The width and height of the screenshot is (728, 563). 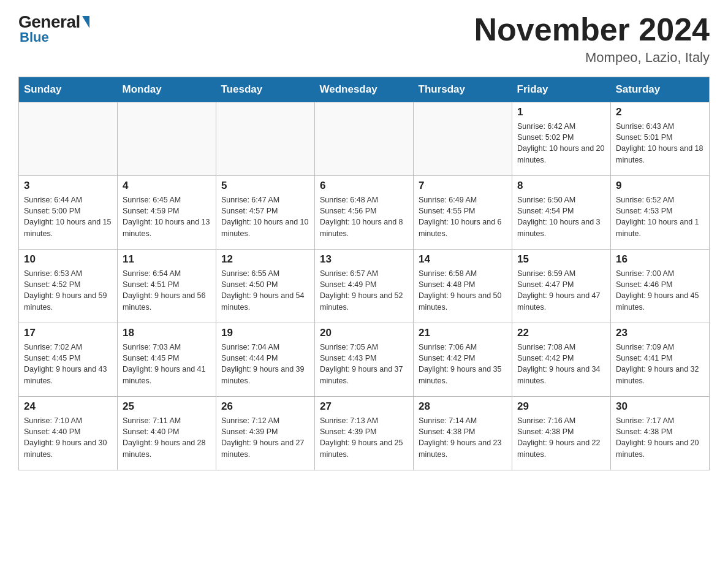 I want to click on cell-sun-info: Sunrise: 6:49 AMSunset: 4:55 PMDaylight:…, so click(x=463, y=217).